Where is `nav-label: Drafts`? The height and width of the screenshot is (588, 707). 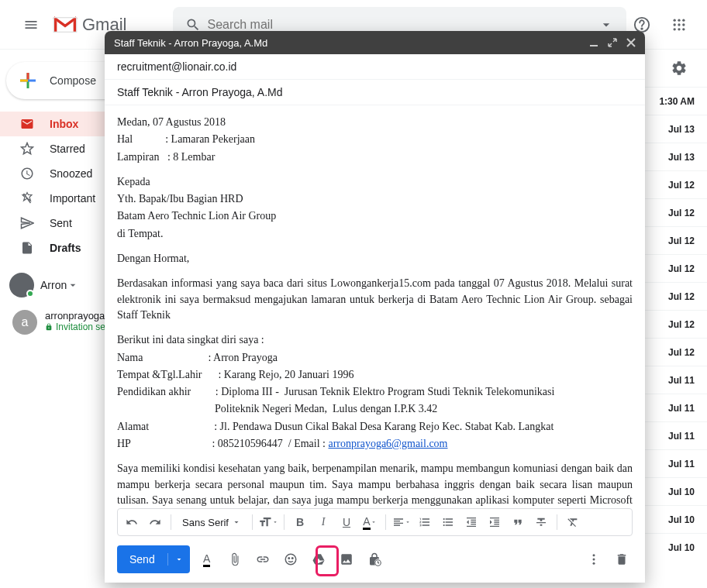
nav-label: Drafts is located at coordinates (65, 248).